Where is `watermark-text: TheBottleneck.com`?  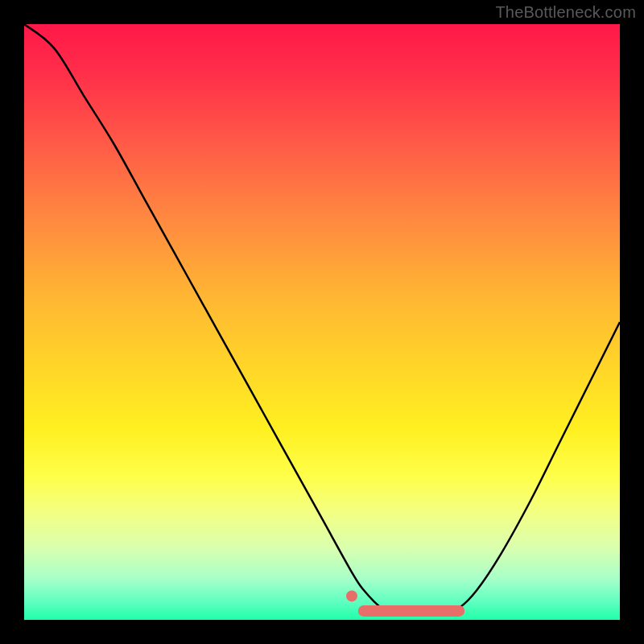
watermark-text: TheBottleneck.com is located at coordinates (565, 13).